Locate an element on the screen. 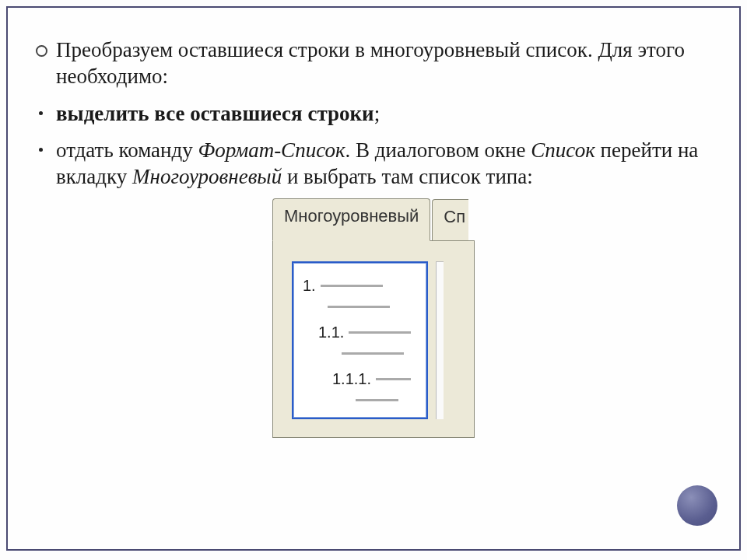 This screenshot has height=560, width=747. tab-row: Многоуровневый Сп is located at coordinates (374, 222).